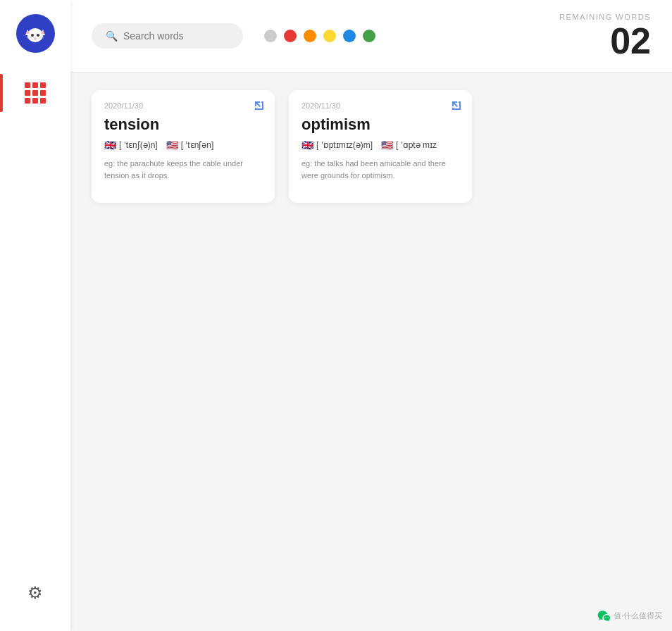  I want to click on remaining-count: 02, so click(605, 41).